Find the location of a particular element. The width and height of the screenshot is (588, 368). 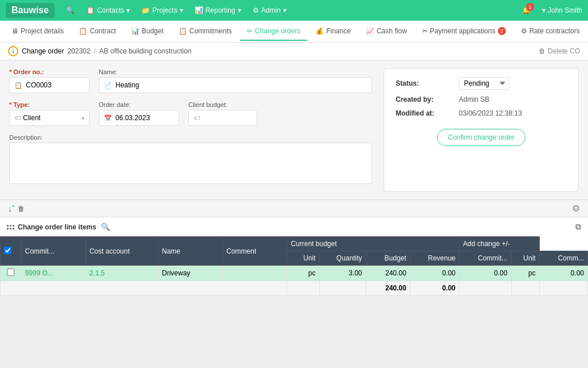

name-label: Name: is located at coordinates (235, 72).